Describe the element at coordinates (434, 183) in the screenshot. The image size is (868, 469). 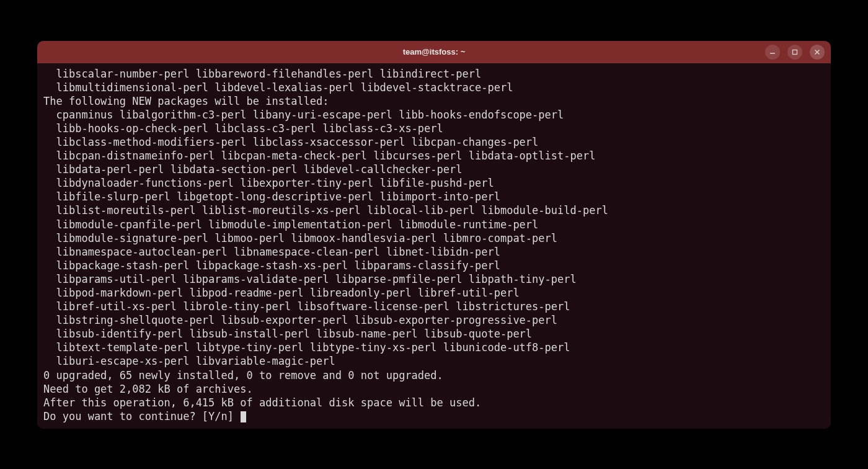
I see `terminal-line: libdynaloader-functions-perl libexporter…` at that location.